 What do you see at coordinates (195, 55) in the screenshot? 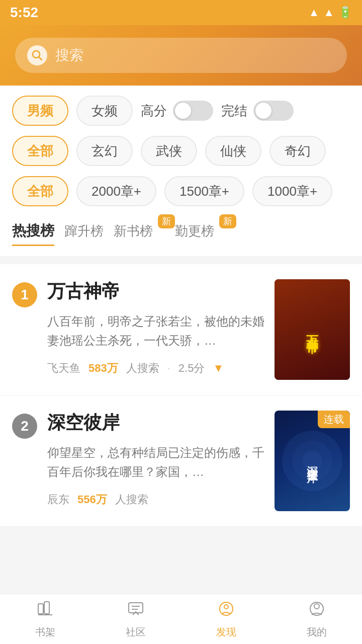
I see `search-input` at bounding box center [195, 55].